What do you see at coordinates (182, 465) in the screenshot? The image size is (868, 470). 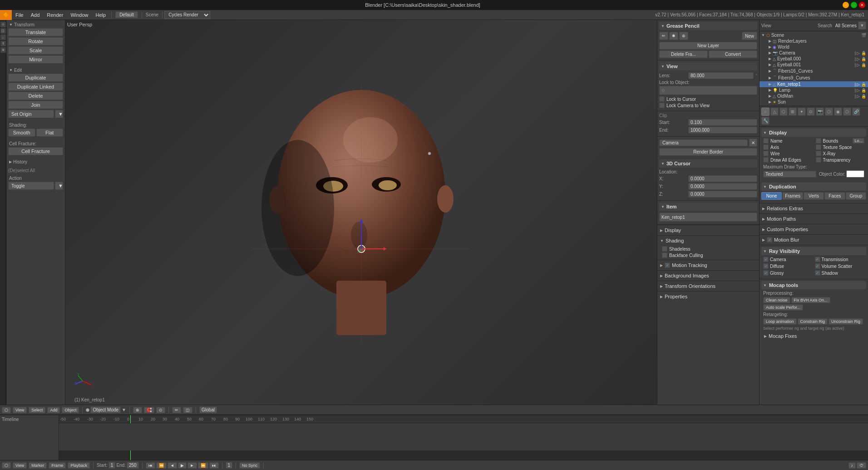 I see `play-btn: ▶` at bounding box center [182, 465].